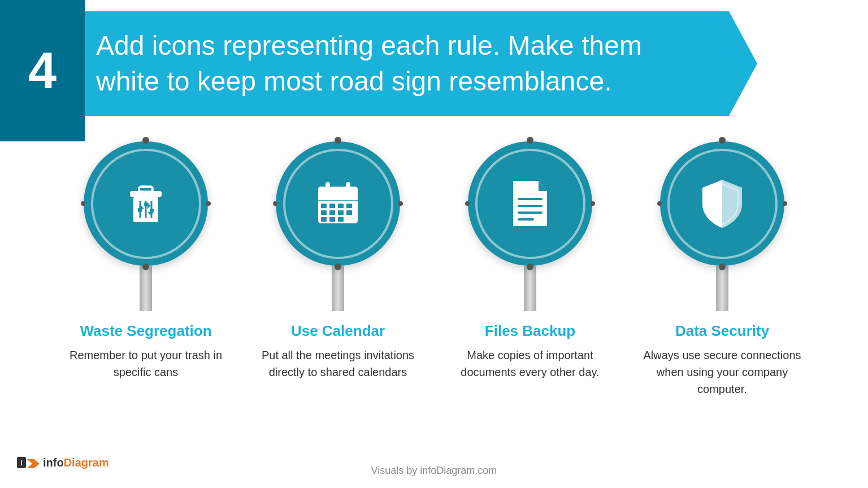  Describe the element at coordinates (530, 364) in the screenshot. I see `sign-desc-files: Make copies of important documents every…` at that location.